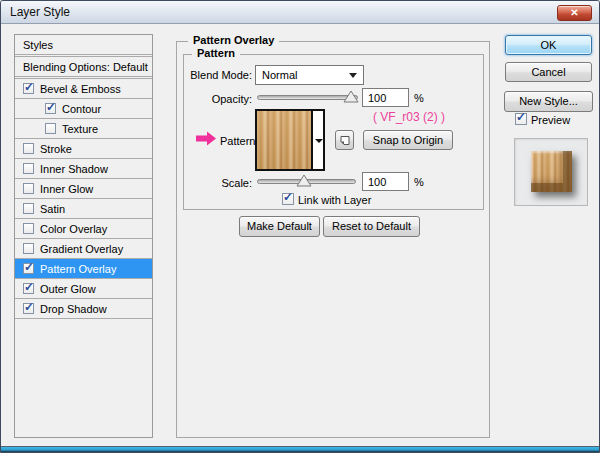 This screenshot has height=453, width=600. What do you see at coordinates (40, 12) in the screenshot?
I see `window-title: Layer Style` at bounding box center [40, 12].